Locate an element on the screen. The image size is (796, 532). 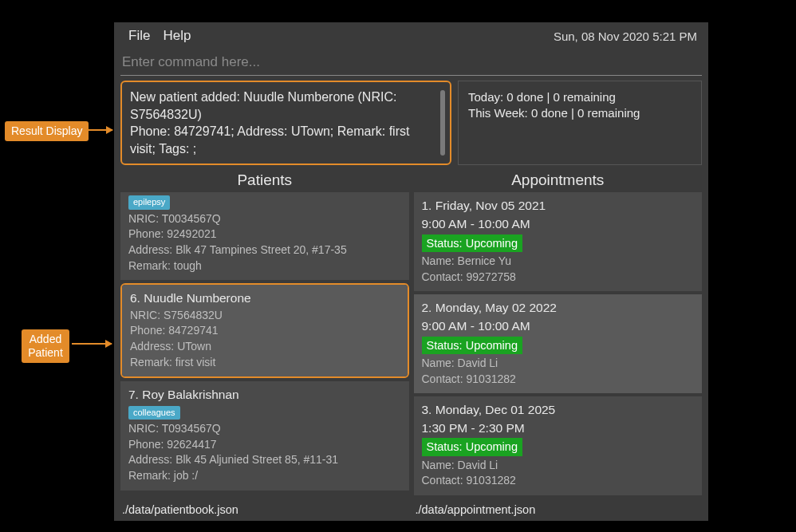
appointment-date: 2. Monday, May 02 2022 is located at coordinates (558, 308).